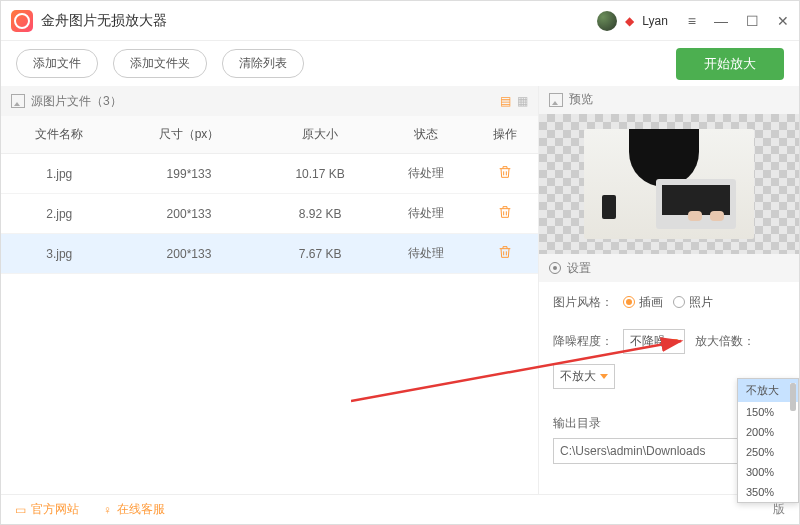  I want to click on preview-image, so click(669, 184).